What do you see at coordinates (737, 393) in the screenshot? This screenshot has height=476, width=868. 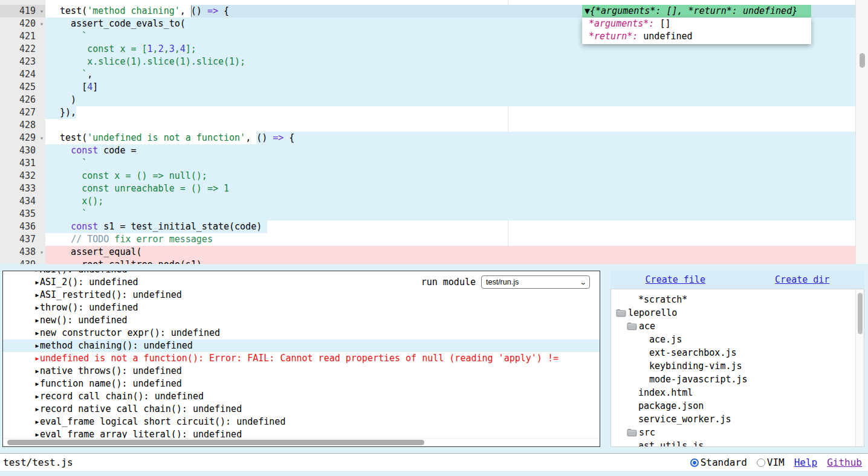 I see `file-tree-file: index.html` at bounding box center [737, 393].